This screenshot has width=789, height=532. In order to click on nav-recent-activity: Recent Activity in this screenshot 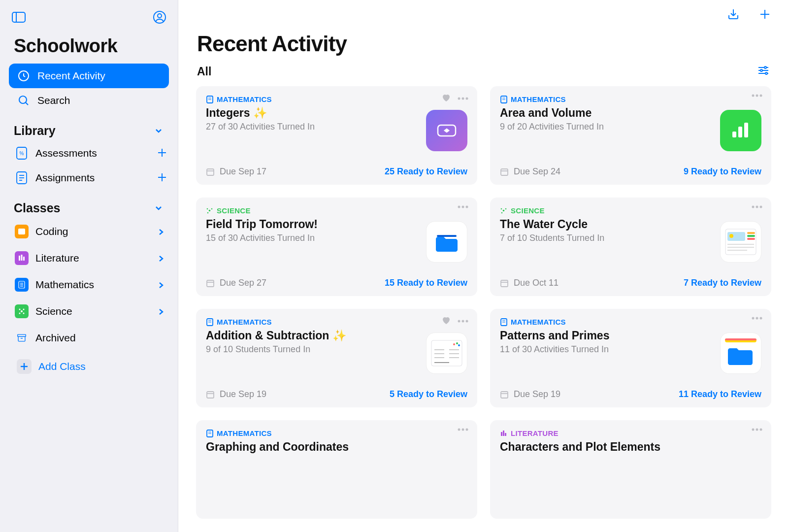, I will do `click(89, 76)`.